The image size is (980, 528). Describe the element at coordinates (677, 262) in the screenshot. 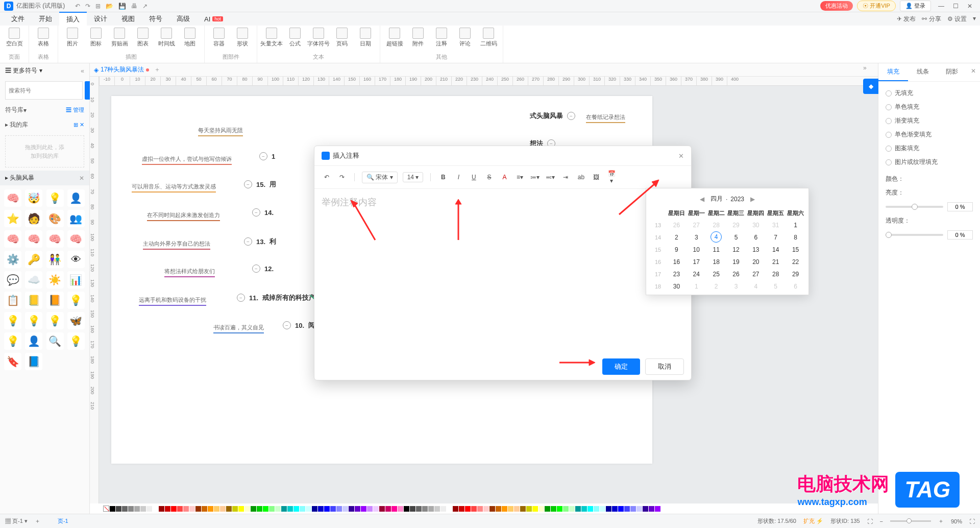

I see `cal-day: 16` at that location.